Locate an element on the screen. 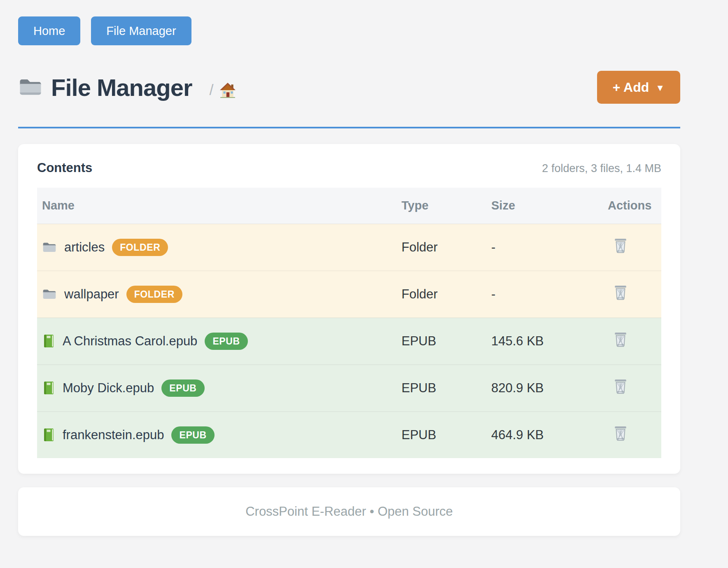  table-row: wallpaper FOLDER Folder - is located at coordinates (349, 294).